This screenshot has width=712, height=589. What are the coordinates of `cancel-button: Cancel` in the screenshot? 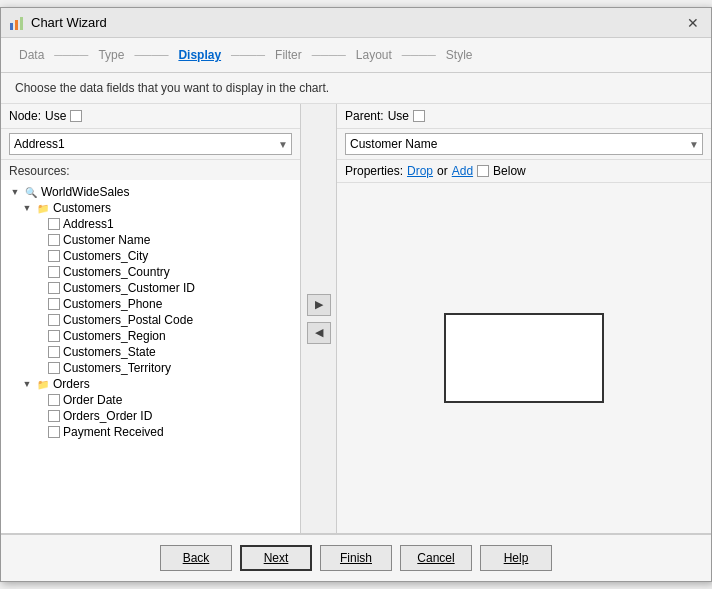 It's located at (436, 558).